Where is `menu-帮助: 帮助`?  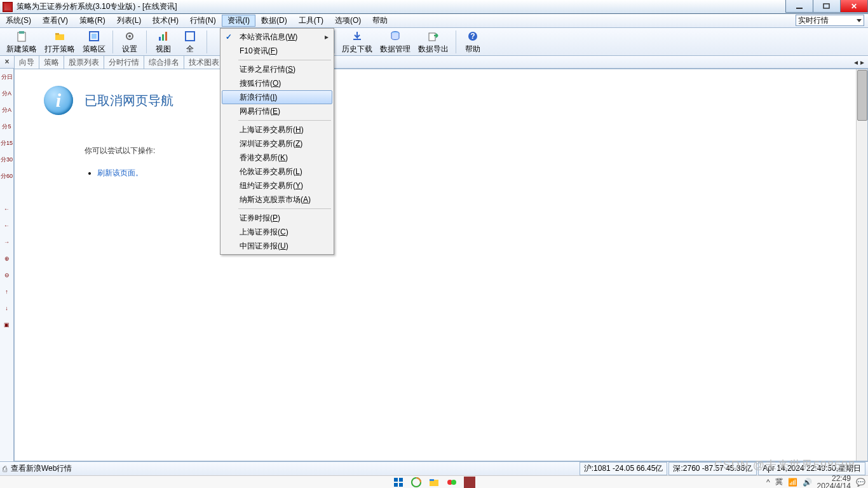
menu-帮助: 帮助 is located at coordinates (380, 20).